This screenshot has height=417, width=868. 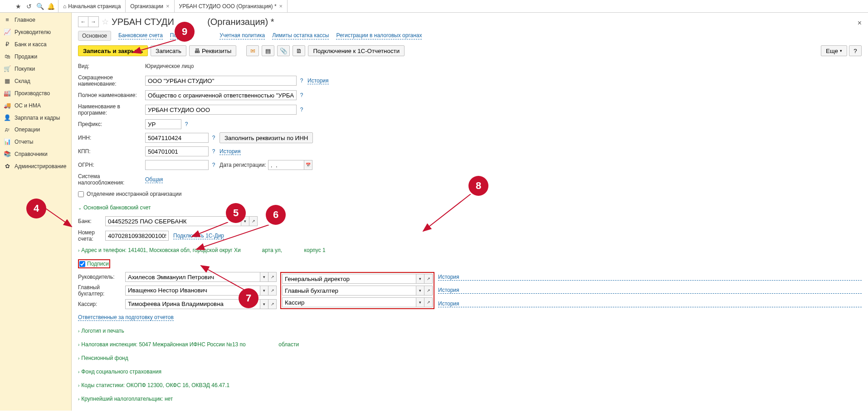 I want to click on subtab-accounting-policy: Учетная политика, so click(x=242, y=36).